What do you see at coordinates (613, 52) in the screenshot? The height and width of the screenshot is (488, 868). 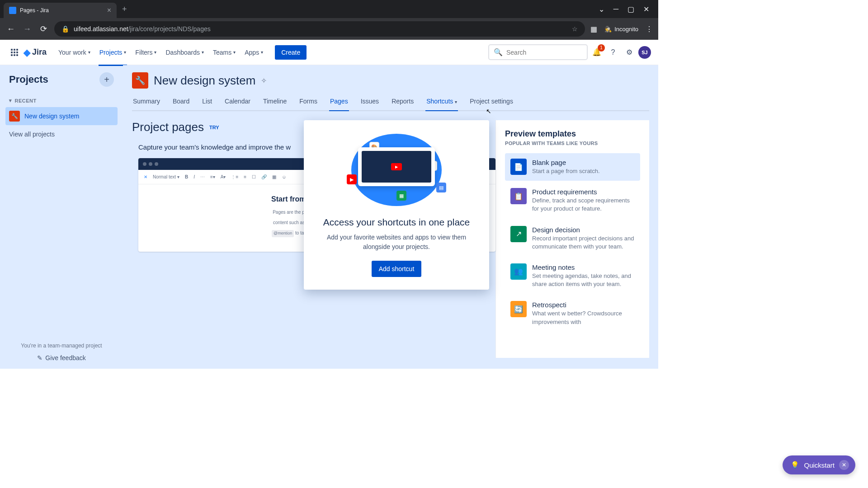 I see `help-button: ?` at bounding box center [613, 52].